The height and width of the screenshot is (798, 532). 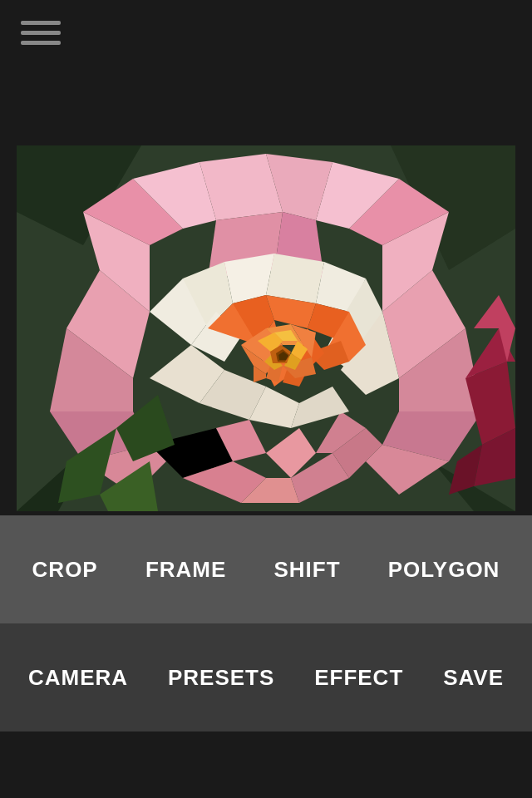 What do you see at coordinates (307, 570) in the screenshot?
I see `shift-tool: SHIFT` at bounding box center [307, 570].